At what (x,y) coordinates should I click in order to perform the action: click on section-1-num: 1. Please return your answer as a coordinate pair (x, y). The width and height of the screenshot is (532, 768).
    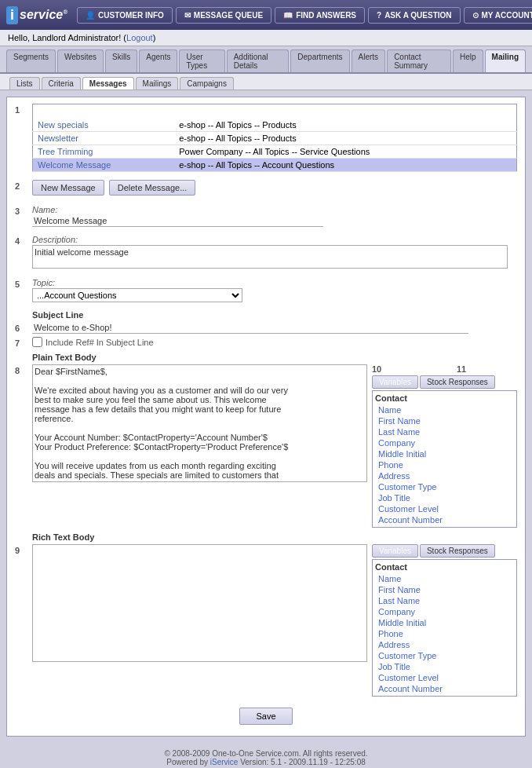
    Looking at the image, I should click on (21, 109).